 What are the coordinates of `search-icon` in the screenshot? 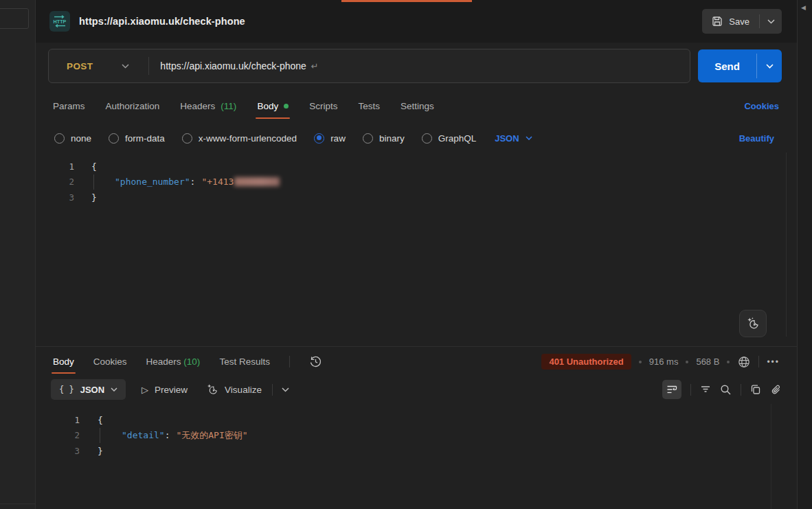 It's located at (725, 390).